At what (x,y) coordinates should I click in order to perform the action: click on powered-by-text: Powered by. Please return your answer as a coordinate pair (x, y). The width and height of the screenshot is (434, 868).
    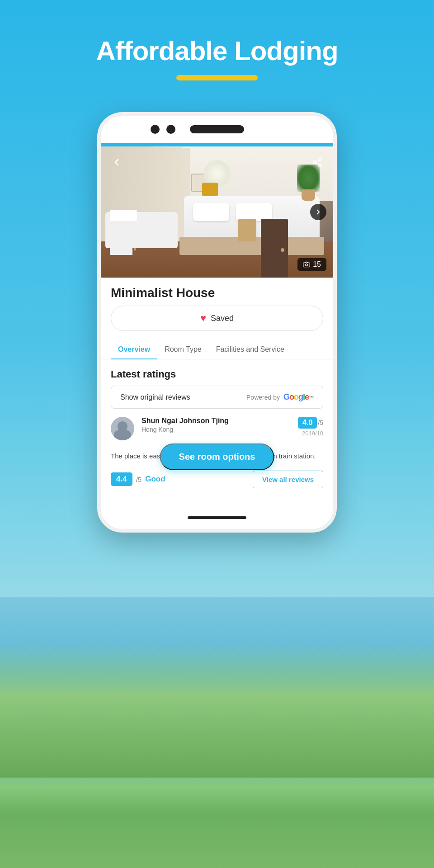
    Looking at the image, I should click on (263, 397).